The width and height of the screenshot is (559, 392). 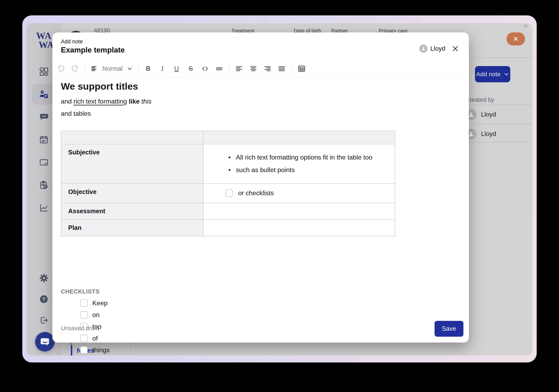 I want to click on editor-toolbar: Normal B I U S, so click(x=181, y=69).